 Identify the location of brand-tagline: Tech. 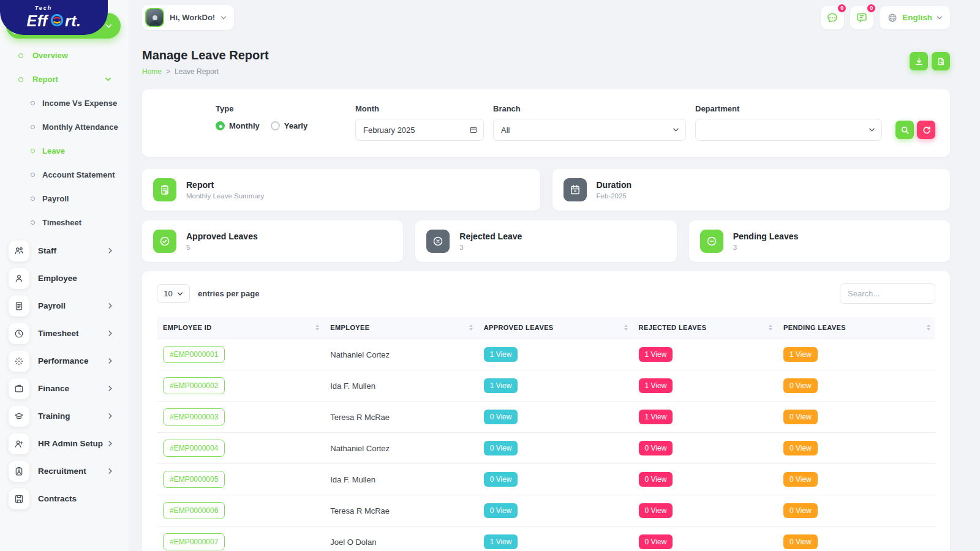
(44, 8).